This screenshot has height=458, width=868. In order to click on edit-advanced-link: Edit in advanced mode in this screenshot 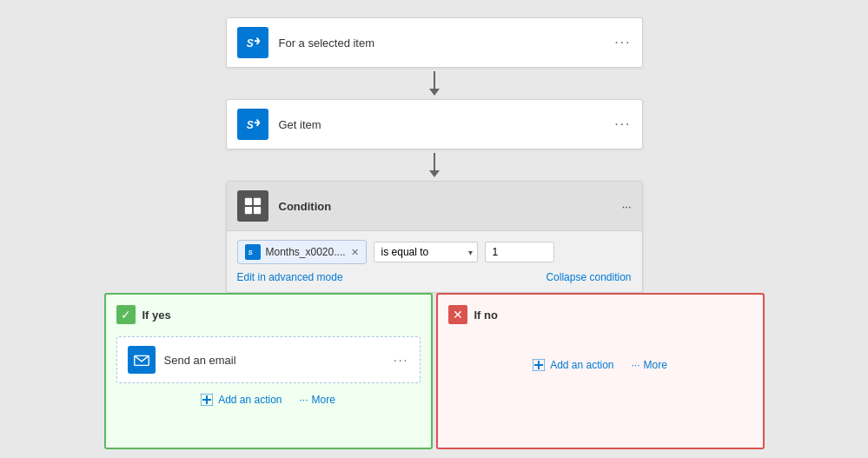, I will do `click(290, 277)`.